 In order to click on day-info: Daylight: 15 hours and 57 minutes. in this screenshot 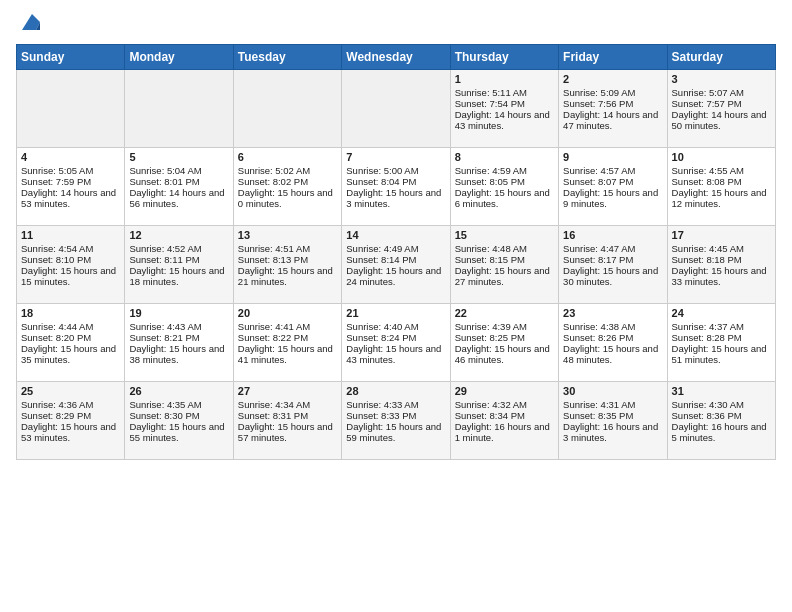, I will do `click(288, 432)`.